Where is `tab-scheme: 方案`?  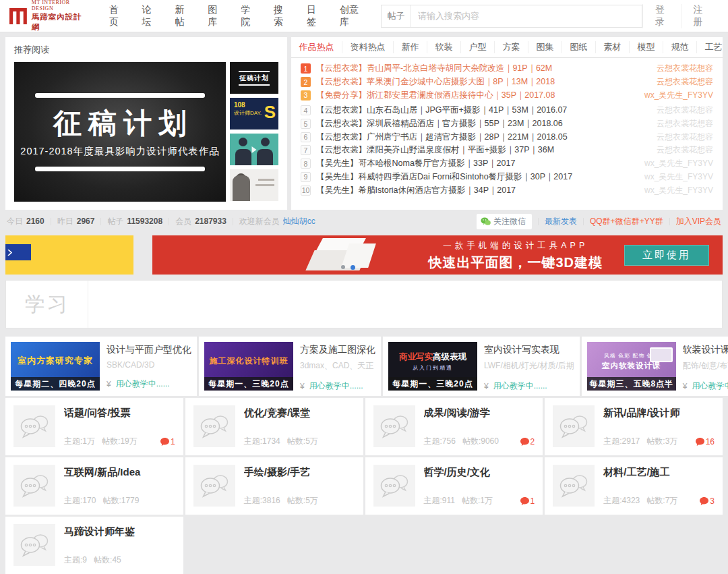
tab-scheme: 方案 is located at coordinates (512, 47).